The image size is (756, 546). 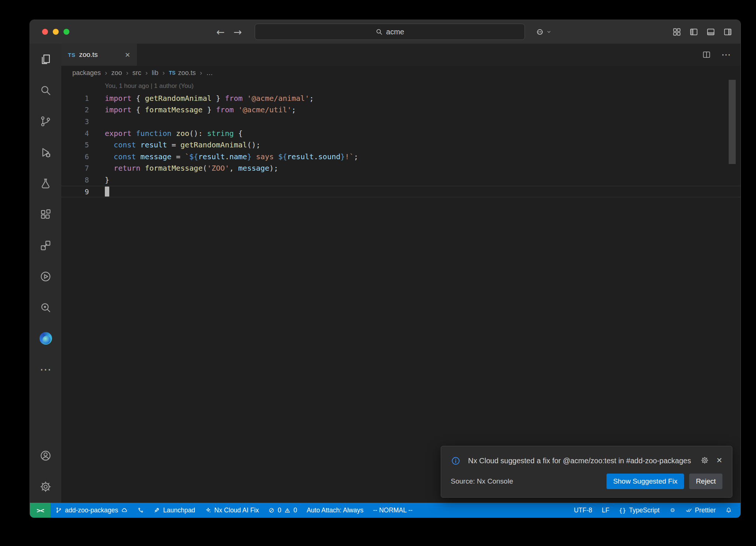 I want to click on nx-console-view-button, so click(x=46, y=245).